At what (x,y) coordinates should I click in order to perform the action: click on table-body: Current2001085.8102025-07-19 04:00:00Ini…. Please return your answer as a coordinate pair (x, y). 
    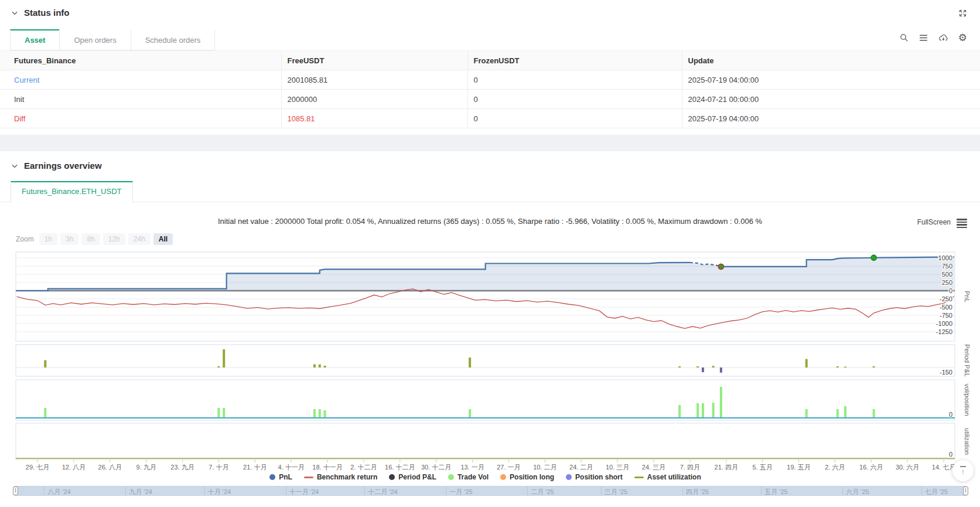
    Looking at the image, I should click on (490, 100).